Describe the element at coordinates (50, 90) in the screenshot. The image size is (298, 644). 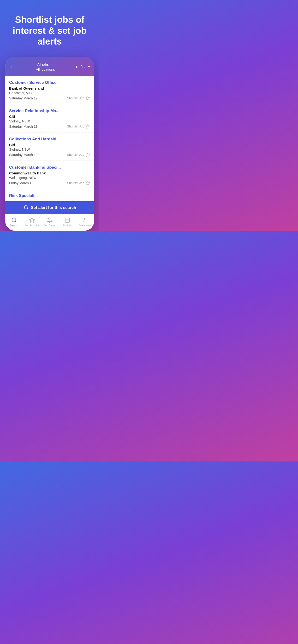
I see `job-item: Customer Service Officer Bank of Queensl…` at that location.